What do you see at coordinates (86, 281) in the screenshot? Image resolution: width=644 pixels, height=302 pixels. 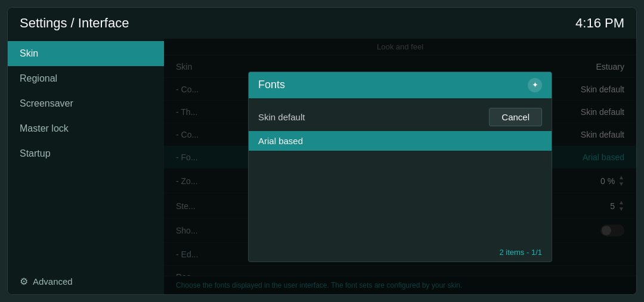 I see `advanced-section: ⚙ Advanced` at bounding box center [86, 281].